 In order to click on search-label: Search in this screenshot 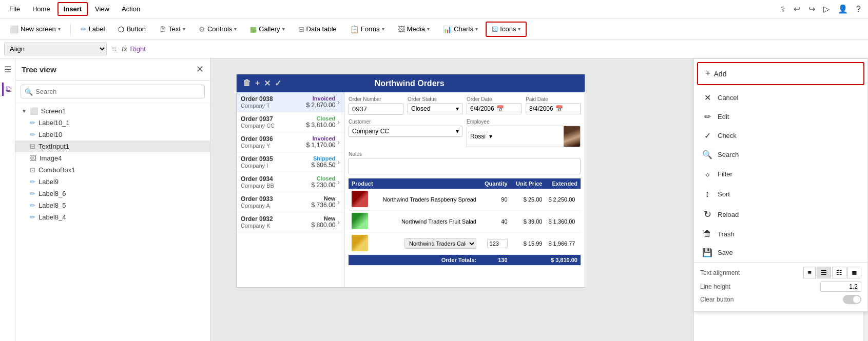, I will do `click(728, 155)`.